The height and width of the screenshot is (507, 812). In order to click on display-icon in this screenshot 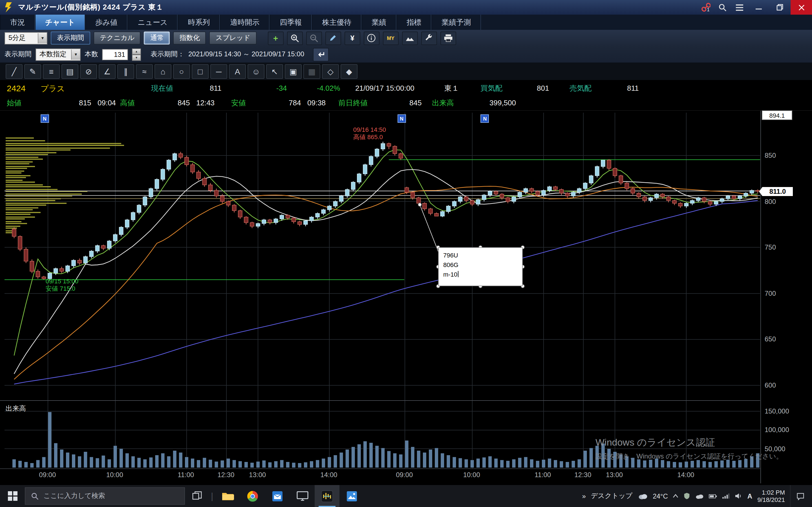, I will do `click(302, 496)`.